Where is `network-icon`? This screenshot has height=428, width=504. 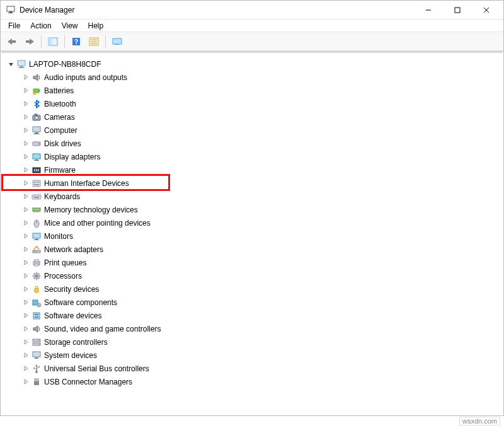
network-icon is located at coordinates (37, 250).